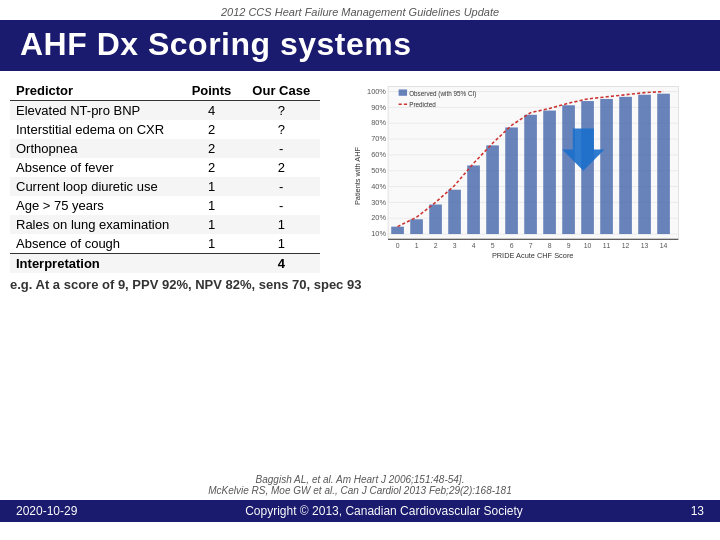 The width and height of the screenshot is (720, 540). Describe the element at coordinates (46, 511) in the screenshot. I see `footer-date: 2020-10-29` at that location.